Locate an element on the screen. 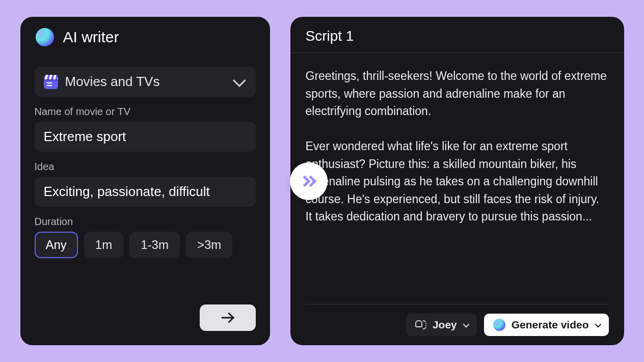 The image size is (644, 362). submit-button is located at coordinates (228, 318).